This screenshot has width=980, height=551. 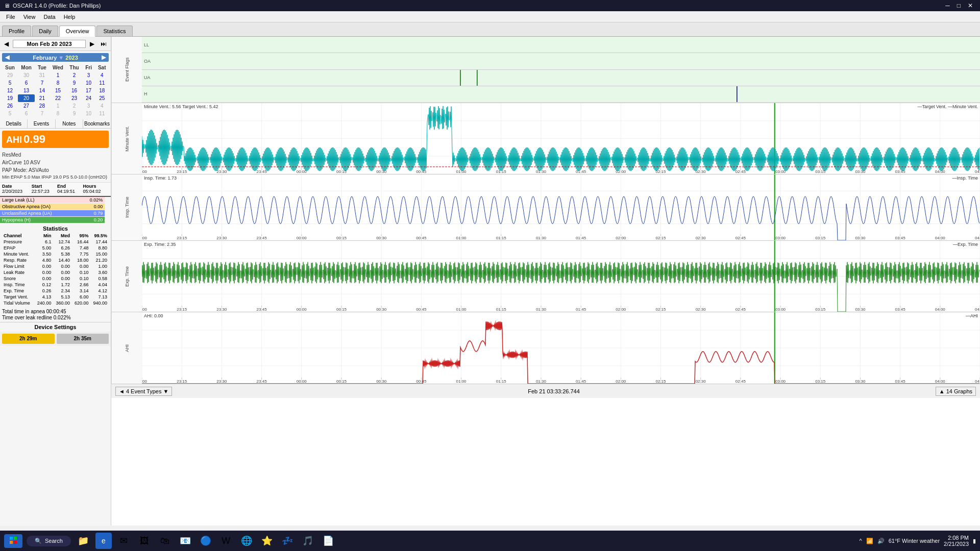 I want to click on taskbar-icon-word: W, so click(x=226, y=541).